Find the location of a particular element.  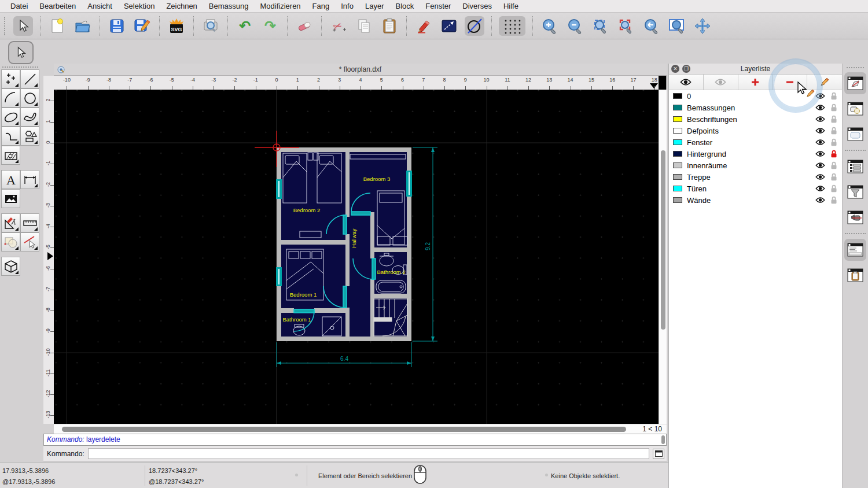

menu-bearbeiten: Bearbeiten is located at coordinates (58, 6).